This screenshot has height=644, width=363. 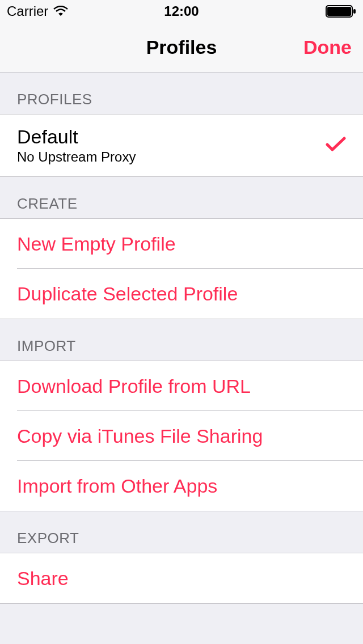 What do you see at coordinates (96, 244) in the screenshot?
I see `action-label: New Empty Profile` at bounding box center [96, 244].